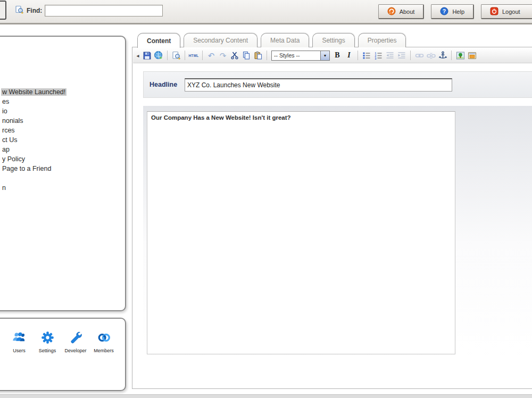 The width and height of the screenshot is (532, 398). Describe the element at coordinates (19, 342) in the screenshot. I see `users-shortcut: Users` at that location.